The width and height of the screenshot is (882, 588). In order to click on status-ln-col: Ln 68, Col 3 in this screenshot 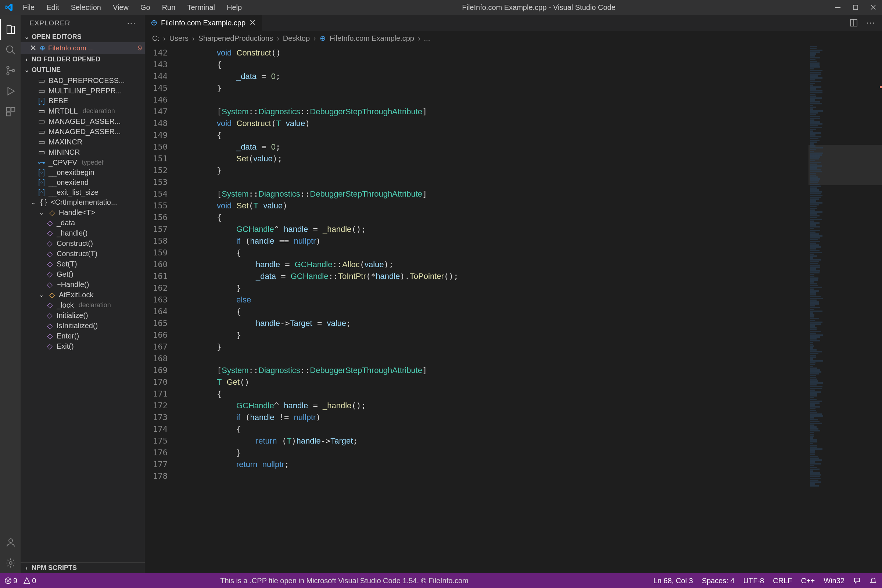, I will do `click(673, 581)`.